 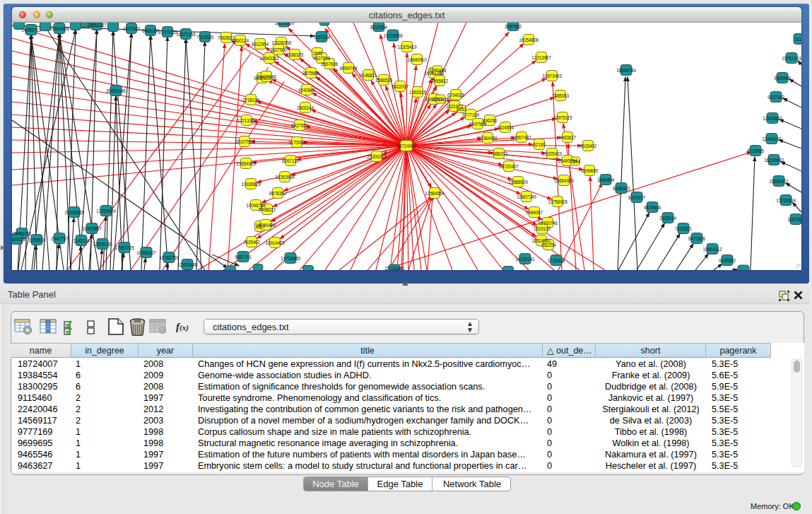 What do you see at coordinates (786, 201) in the screenshot?
I see `svg-text: 17016504` at bounding box center [786, 201].